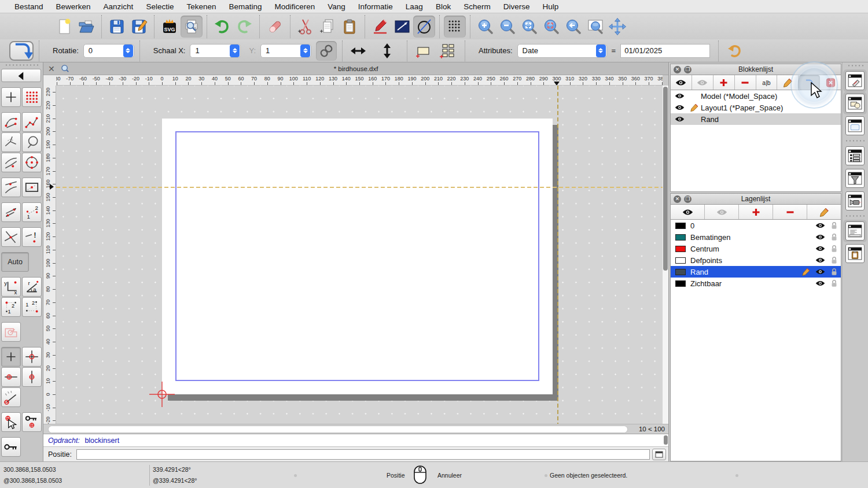  What do you see at coordinates (855, 201) in the screenshot?
I see `dock-beamer-window-button` at bounding box center [855, 201].